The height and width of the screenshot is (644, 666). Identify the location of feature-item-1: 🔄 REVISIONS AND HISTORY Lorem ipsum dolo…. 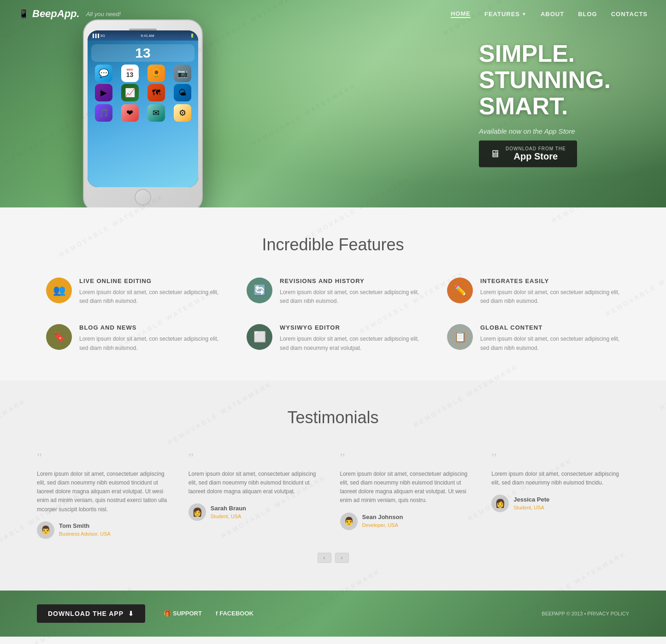
(333, 291).